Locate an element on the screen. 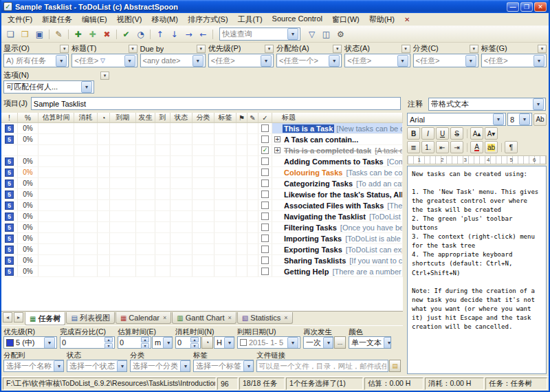 This screenshot has width=550, height=392. filter-combo: <any date> is located at coordinates (173, 61).